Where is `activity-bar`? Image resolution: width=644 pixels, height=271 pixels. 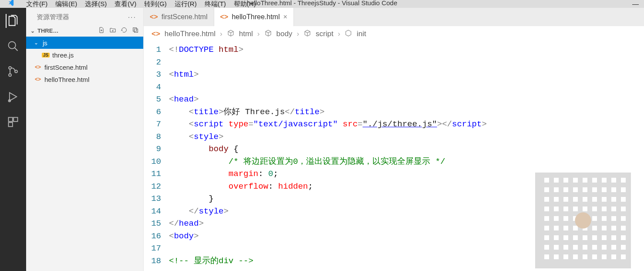 activity-bar is located at coordinates (13, 139).